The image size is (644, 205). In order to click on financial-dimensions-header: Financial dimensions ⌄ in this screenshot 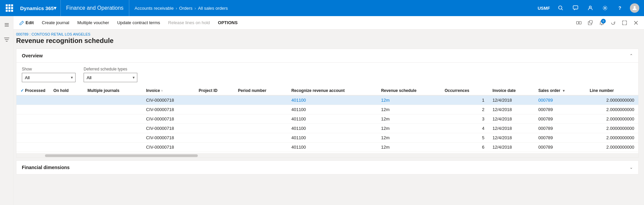, I will do `click(327, 167)`.